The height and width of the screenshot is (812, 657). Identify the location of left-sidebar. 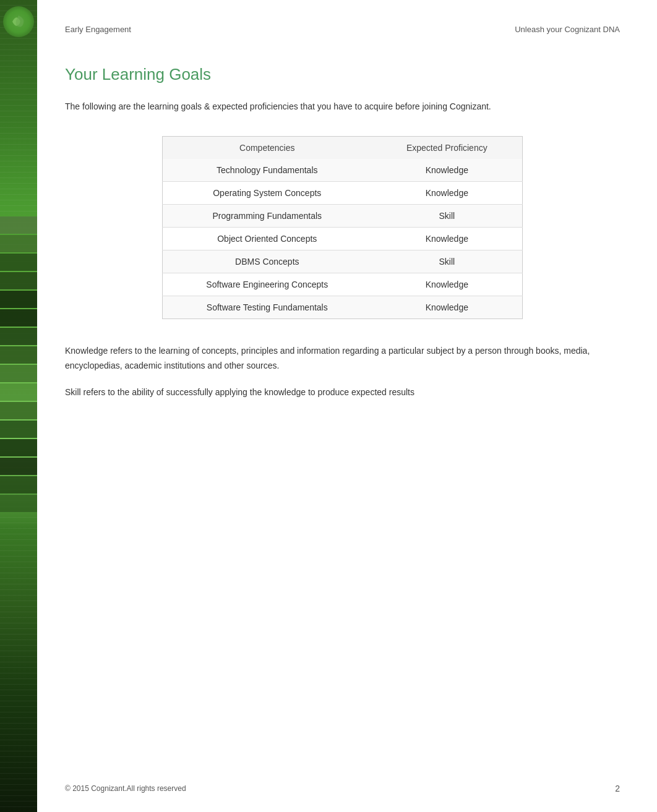
(19, 406).